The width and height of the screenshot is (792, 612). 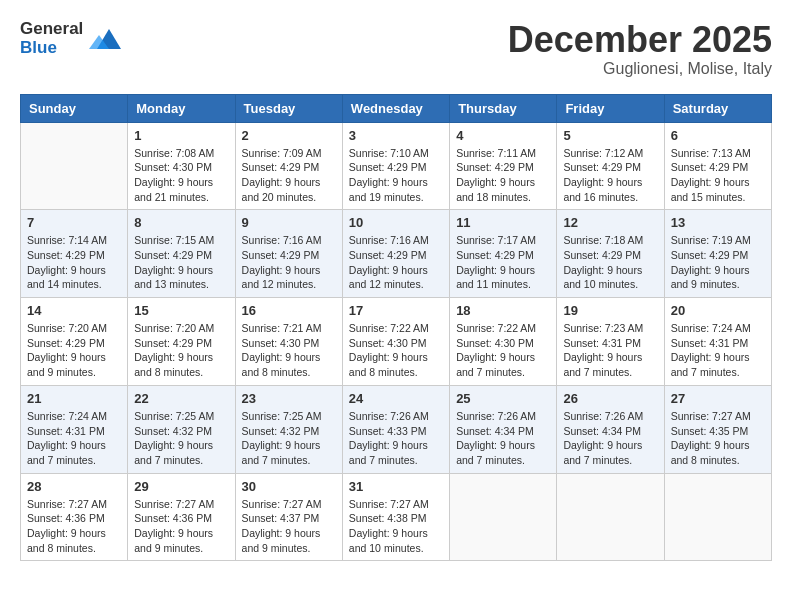 I want to click on day-info: Sunrise: 7:19 AMSunset: 4:29 PMDaylight:…, so click(x=718, y=262).